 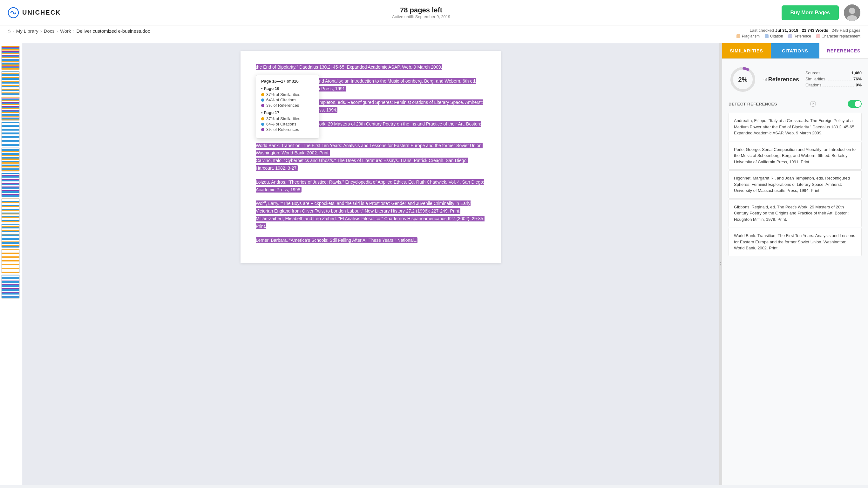 I want to click on tooltip-p16-sim-text: 37% of Similarities, so click(x=283, y=94).